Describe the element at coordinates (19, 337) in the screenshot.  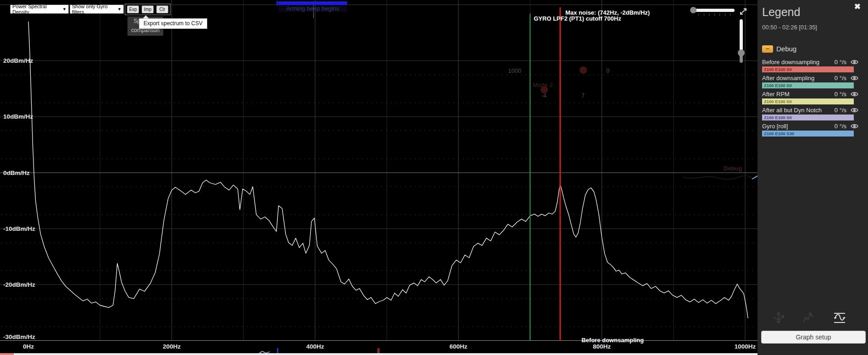
I see `svg-text: -30dBm/Hz` at that location.